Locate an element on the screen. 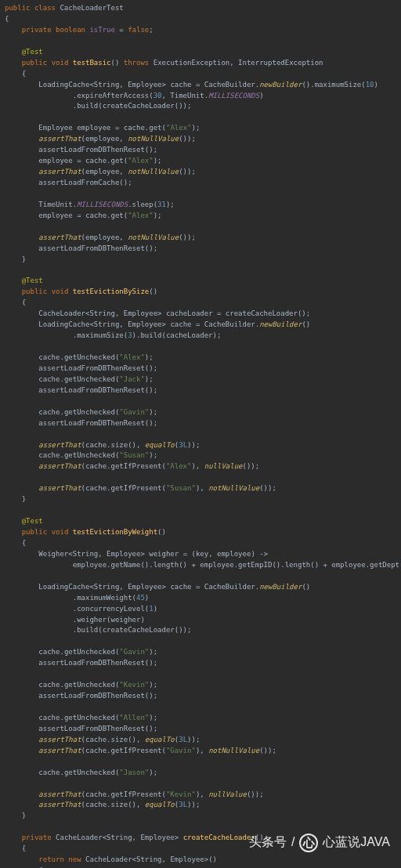  num: 30 is located at coordinates (158, 96).